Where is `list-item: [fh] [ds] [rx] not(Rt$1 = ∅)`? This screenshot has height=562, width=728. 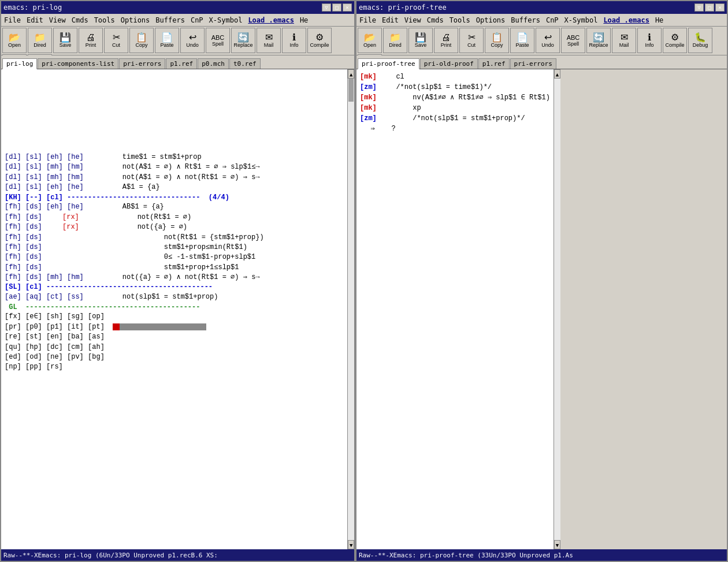
list-item: [fh] [ds] [rx] not(Rt$1 = ∅) is located at coordinates (174, 217).